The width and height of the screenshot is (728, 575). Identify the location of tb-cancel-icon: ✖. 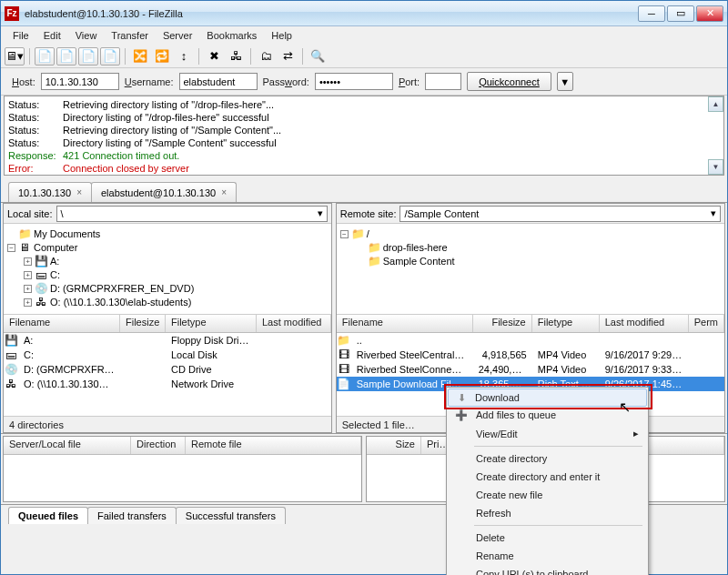
(214, 56).